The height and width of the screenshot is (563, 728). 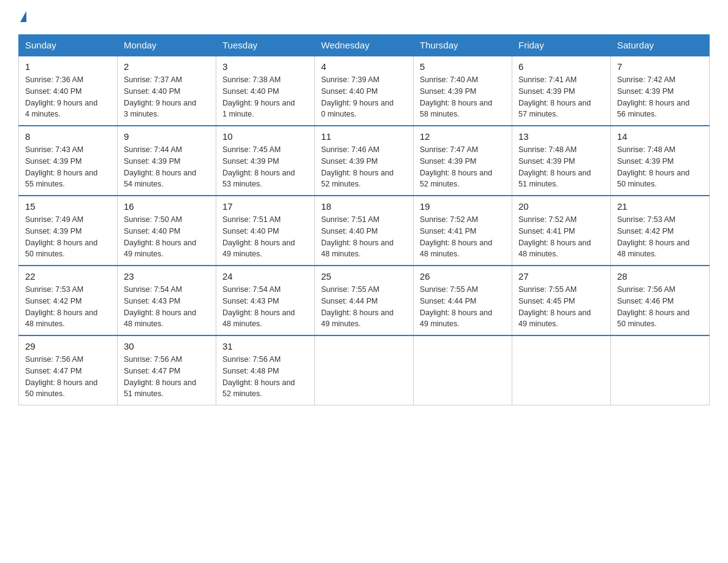 I want to click on day-number: 31, so click(x=265, y=346).